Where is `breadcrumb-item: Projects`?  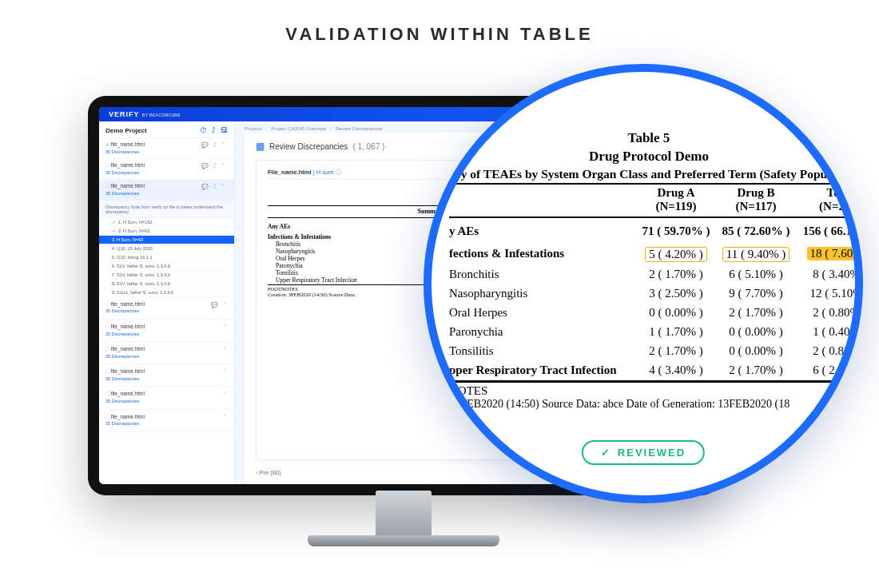 breadcrumb-item: Projects is located at coordinates (253, 129).